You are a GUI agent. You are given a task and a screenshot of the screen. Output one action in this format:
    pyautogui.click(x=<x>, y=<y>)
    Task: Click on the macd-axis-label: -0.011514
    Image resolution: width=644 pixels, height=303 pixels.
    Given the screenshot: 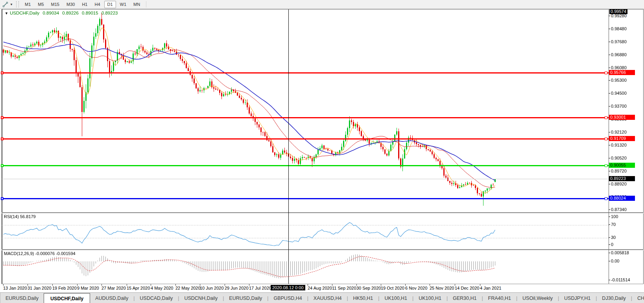 What is the action you would take?
    pyautogui.click(x=621, y=280)
    